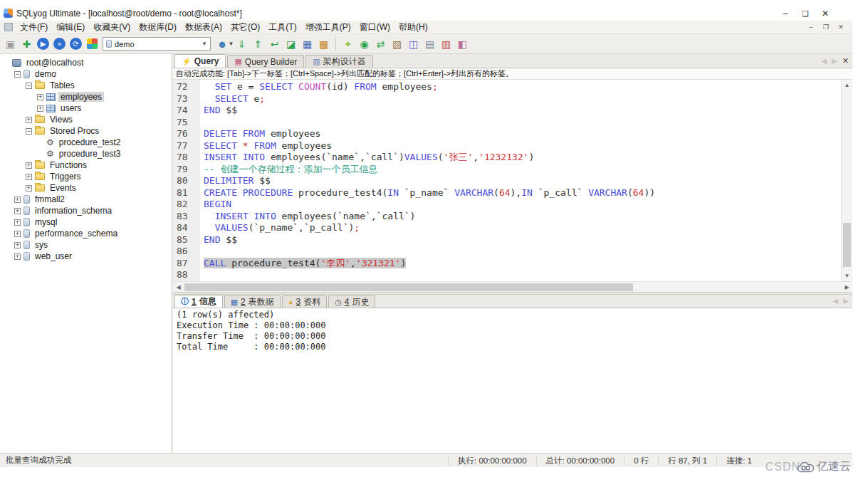 This screenshot has width=868, height=477. Describe the element at coordinates (805, 14) in the screenshot. I see `maximize-button` at that location.